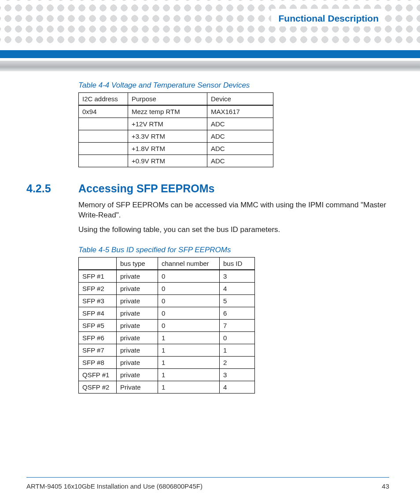  What do you see at coordinates (167, 338) in the screenshot?
I see `table-row: SFP #6private10` at bounding box center [167, 338].